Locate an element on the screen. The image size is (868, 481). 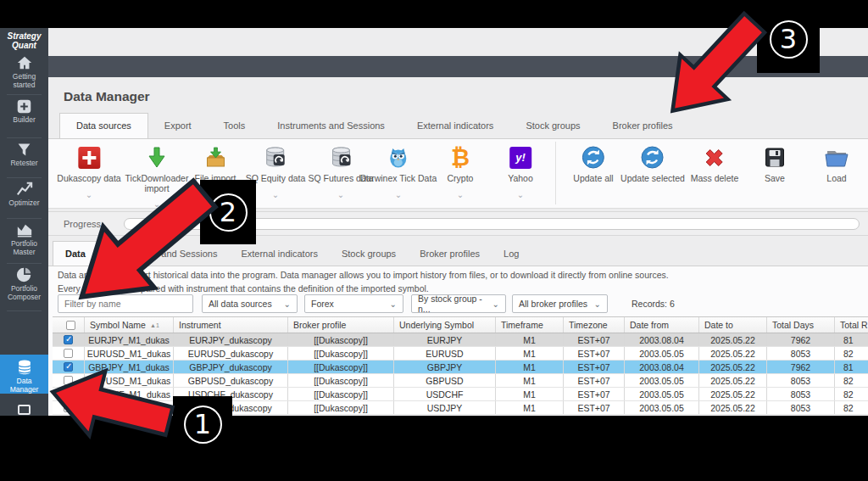
red-x-icon is located at coordinates (715, 158).